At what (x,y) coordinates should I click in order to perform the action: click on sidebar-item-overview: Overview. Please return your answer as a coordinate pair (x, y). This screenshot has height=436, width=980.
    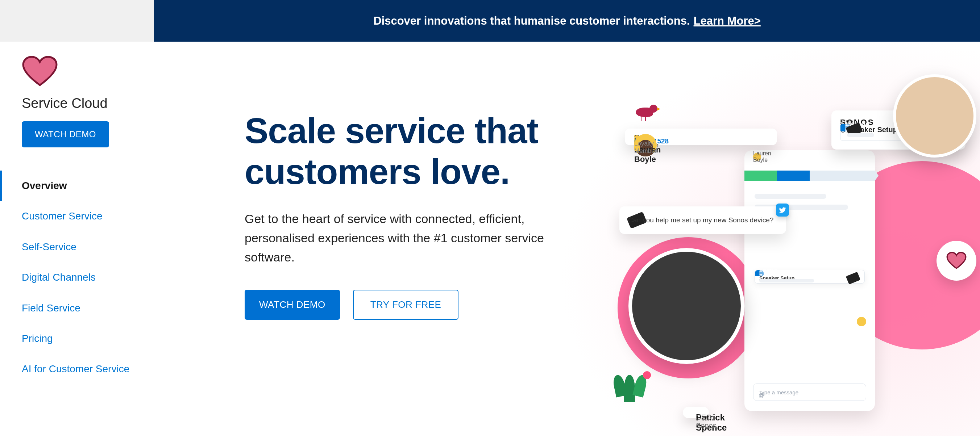
    Looking at the image, I should click on (66, 186).